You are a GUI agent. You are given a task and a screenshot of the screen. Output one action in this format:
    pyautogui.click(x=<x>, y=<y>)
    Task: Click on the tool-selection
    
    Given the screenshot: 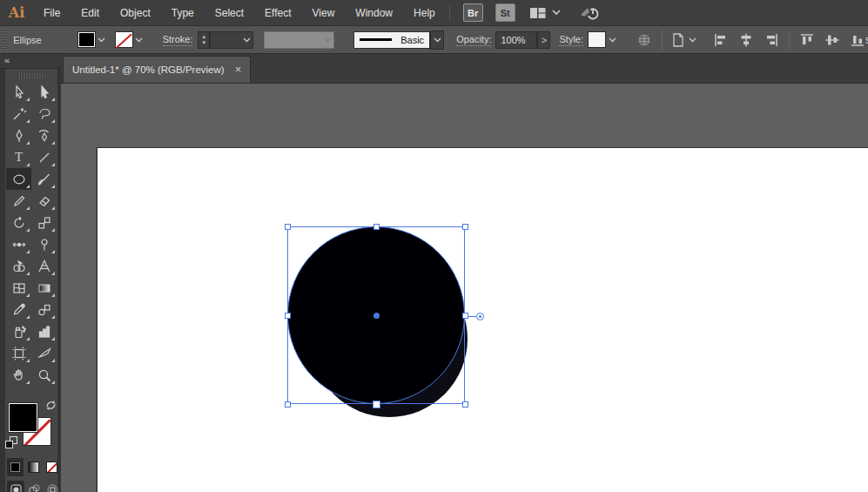 What is the action you would take?
    pyautogui.click(x=19, y=92)
    